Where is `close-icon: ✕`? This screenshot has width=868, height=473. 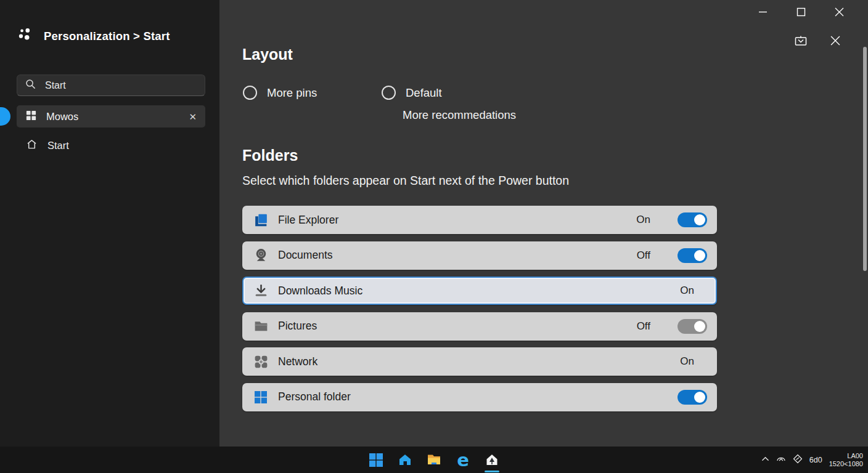
close-icon: ✕ is located at coordinates (192, 117).